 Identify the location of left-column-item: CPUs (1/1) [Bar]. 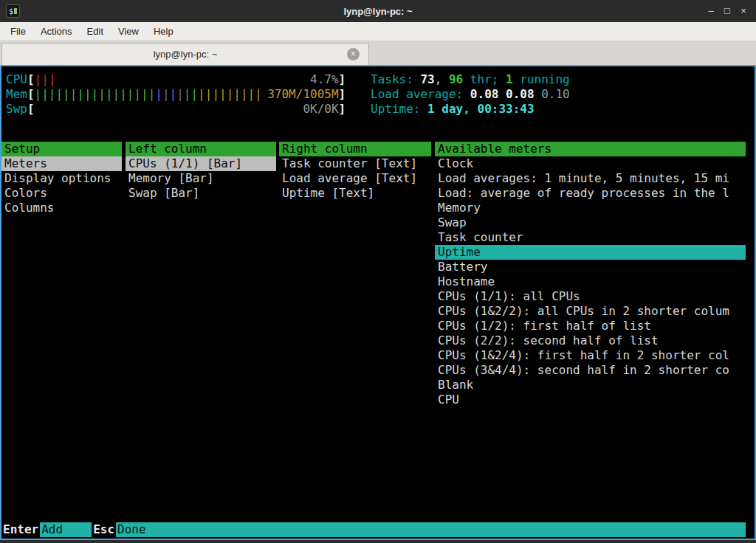
(201, 164).